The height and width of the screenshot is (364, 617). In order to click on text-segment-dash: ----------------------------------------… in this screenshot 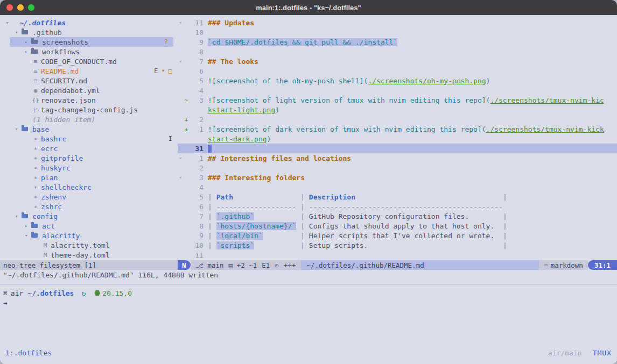, I will do `click(406, 206)`.